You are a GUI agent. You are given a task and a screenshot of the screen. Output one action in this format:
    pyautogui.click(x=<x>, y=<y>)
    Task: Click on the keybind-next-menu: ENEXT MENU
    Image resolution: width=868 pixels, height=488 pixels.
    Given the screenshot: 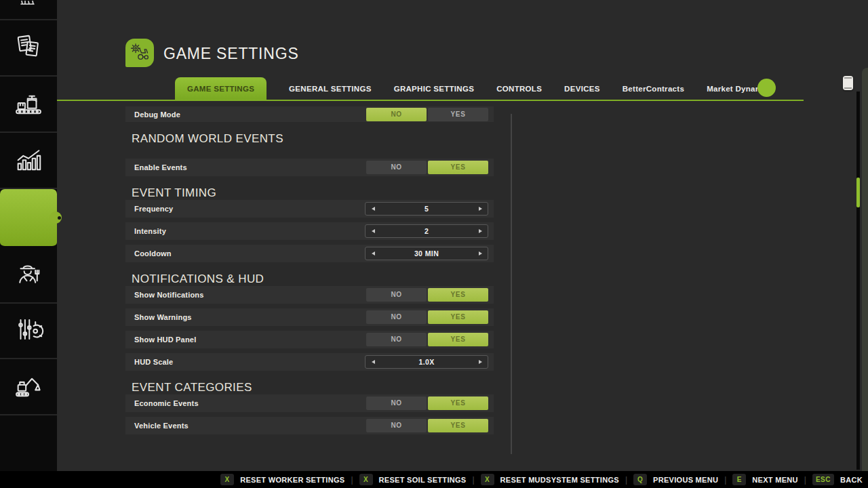 What is the action you would take?
    pyautogui.click(x=765, y=480)
    